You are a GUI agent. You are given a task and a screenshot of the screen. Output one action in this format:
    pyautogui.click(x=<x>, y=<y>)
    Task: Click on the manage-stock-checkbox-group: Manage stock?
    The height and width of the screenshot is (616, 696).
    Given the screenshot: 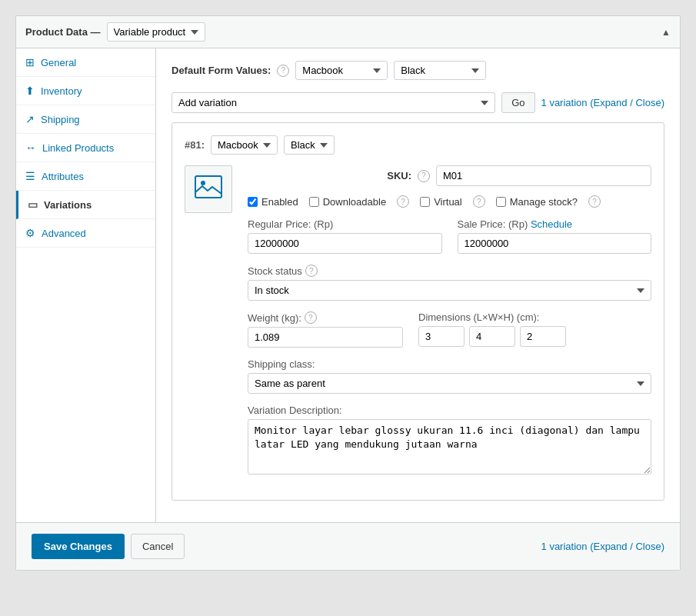 What is the action you would take?
    pyautogui.click(x=537, y=201)
    